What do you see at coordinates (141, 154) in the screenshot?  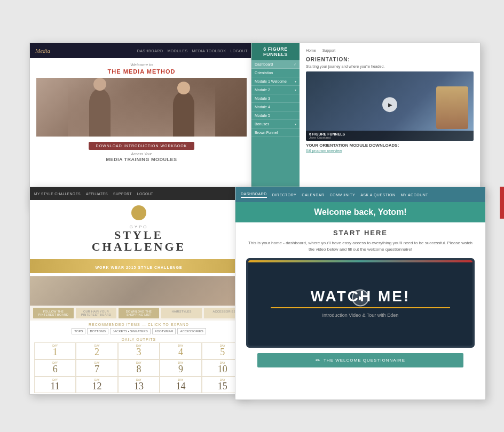 I see `mm-access-text: Access Your` at bounding box center [141, 154].